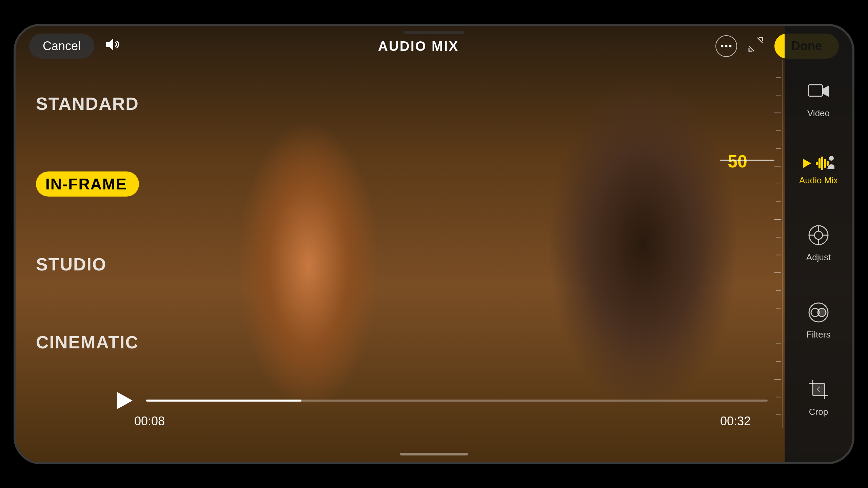 This screenshot has height=488, width=868. What do you see at coordinates (818, 113) in the screenshot?
I see `video-label: Video` at bounding box center [818, 113].